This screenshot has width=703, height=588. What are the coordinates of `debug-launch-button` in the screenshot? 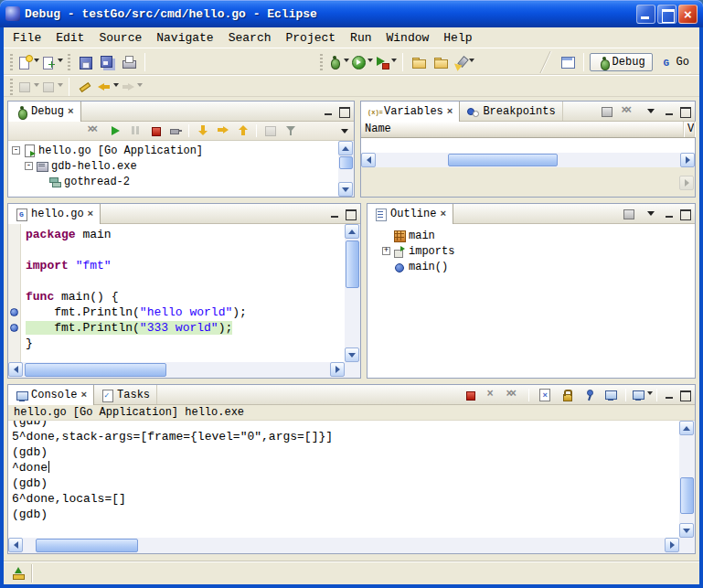 It's located at (338, 62).